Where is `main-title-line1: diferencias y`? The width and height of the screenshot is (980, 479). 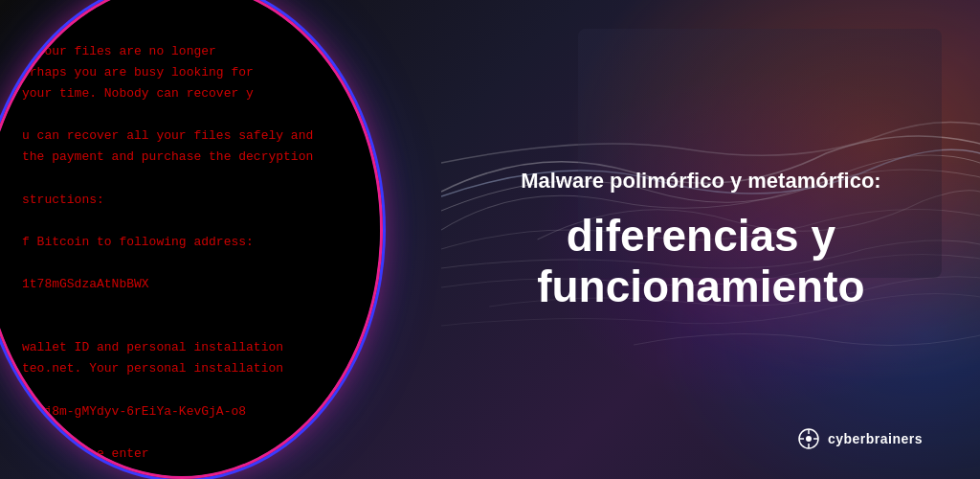 main-title-line1: diferencias y is located at coordinates (701, 236).